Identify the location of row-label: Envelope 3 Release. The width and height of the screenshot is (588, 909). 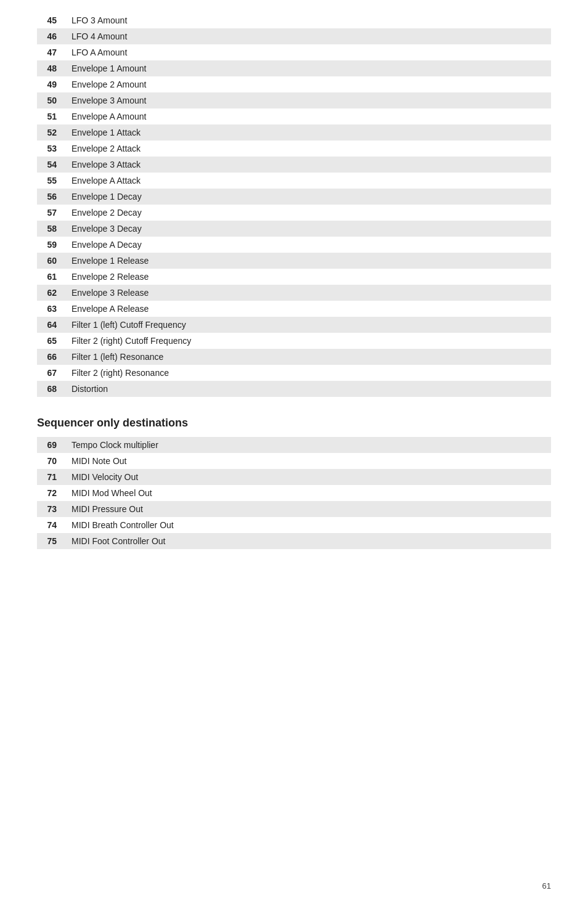
(309, 293).